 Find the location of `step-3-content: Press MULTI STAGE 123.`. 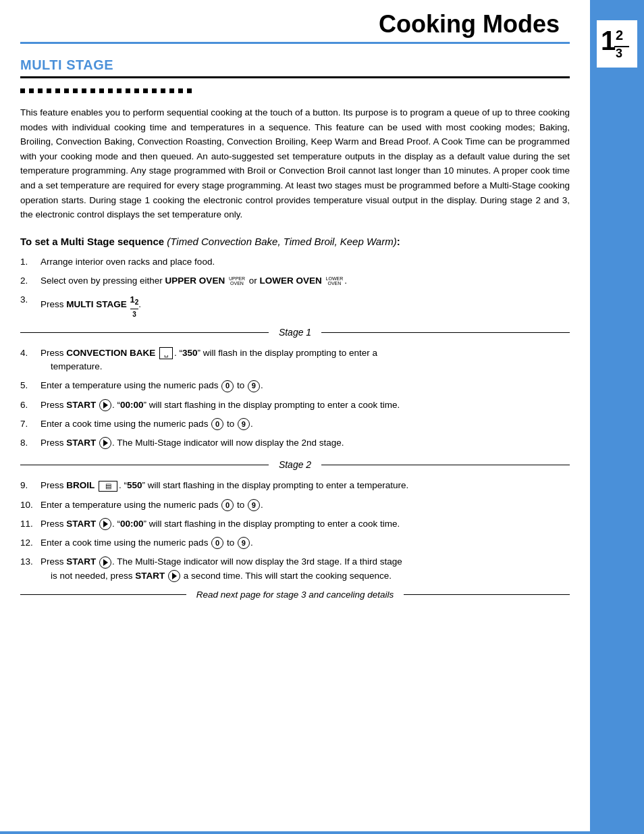

step-3-content: Press MULTI STAGE 123. is located at coordinates (305, 305).